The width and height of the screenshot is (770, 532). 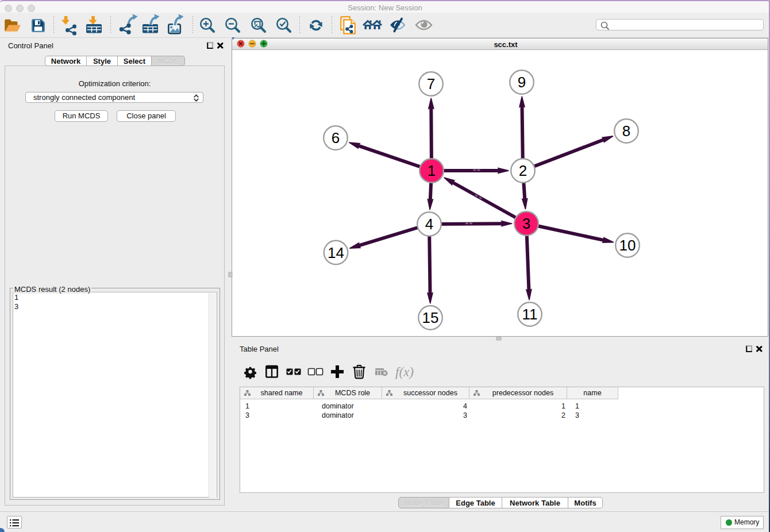 What do you see at coordinates (431, 84) in the screenshot?
I see `svg-text: 7` at bounding box center [431, 84].